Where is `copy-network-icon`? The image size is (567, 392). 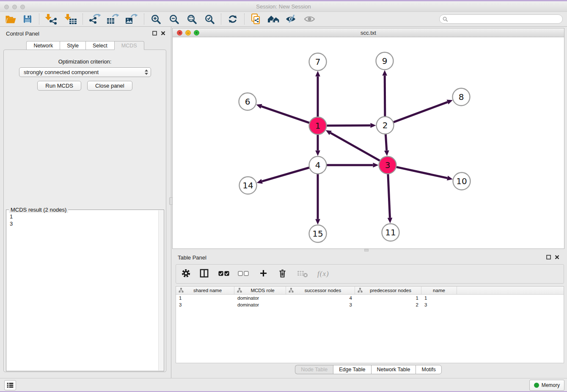
copy-network-icon is located at coordinates (256, 19).